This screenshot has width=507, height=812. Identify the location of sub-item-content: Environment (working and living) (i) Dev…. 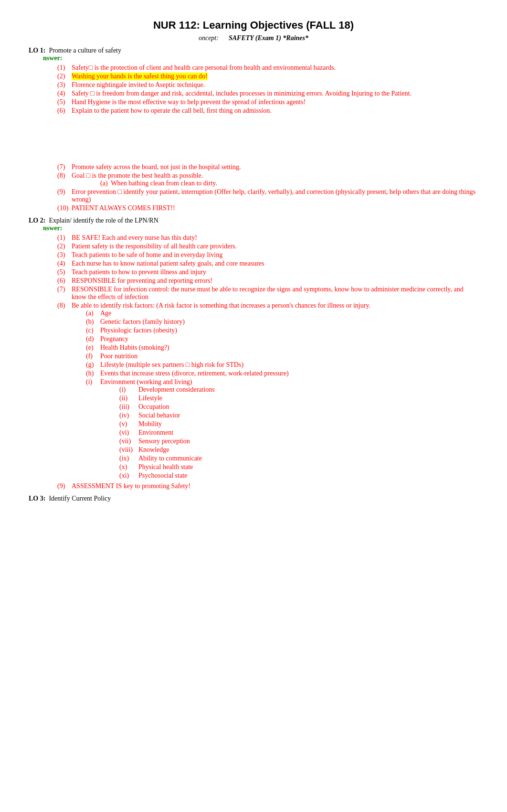
(289, 429).